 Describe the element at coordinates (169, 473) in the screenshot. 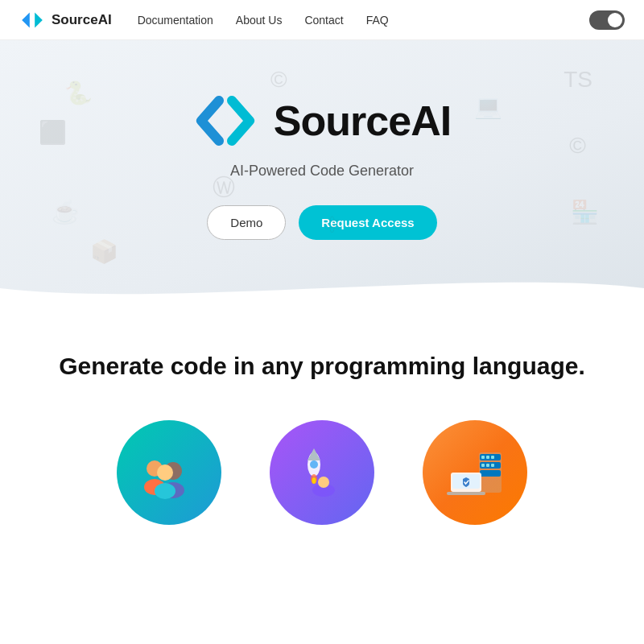

I see `feature-team` at that location.